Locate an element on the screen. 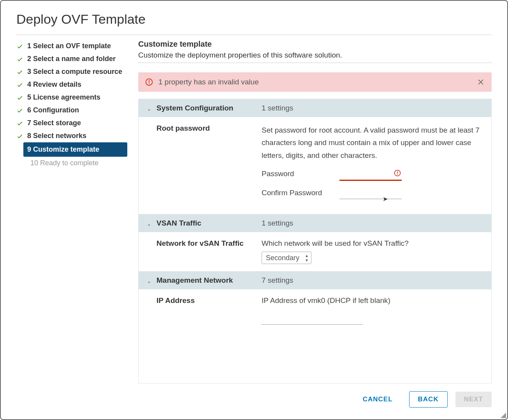  cancel-button: CANCEL is located at coordinates (378, 399).